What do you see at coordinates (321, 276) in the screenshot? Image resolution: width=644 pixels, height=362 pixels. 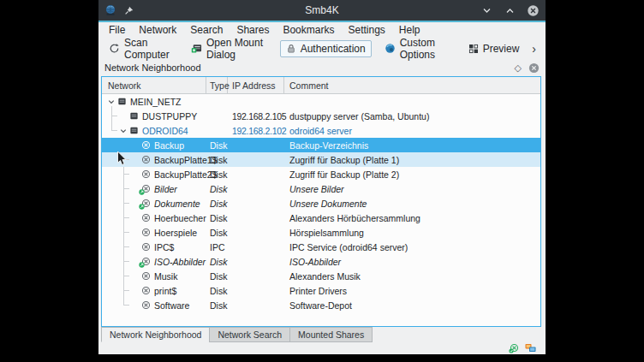 I see `tree-row-musik: MusikDiskAlexanders Musik` at bounding box center [321, 276].